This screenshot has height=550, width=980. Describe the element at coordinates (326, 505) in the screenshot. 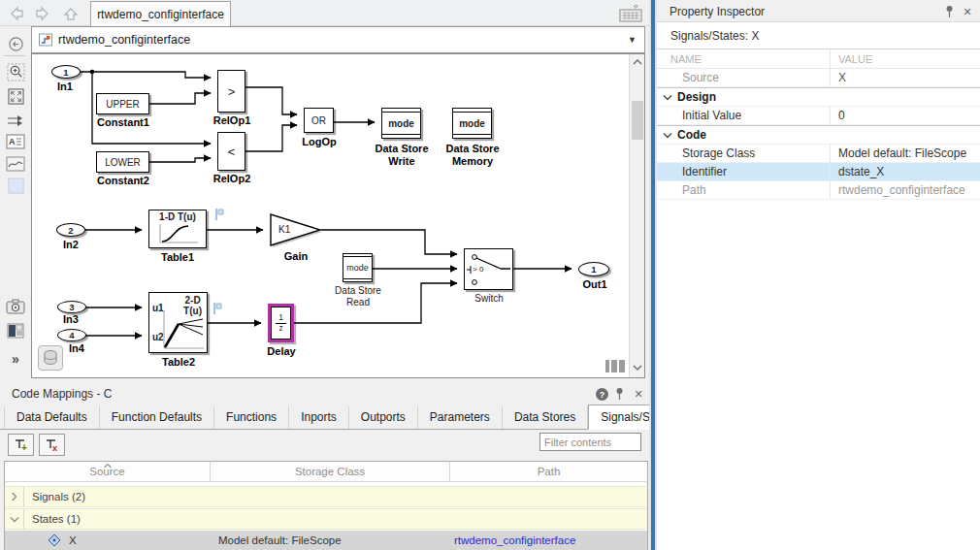

I see `mappings-table: Source Storage Class Path Signals (2) St…` at that location.